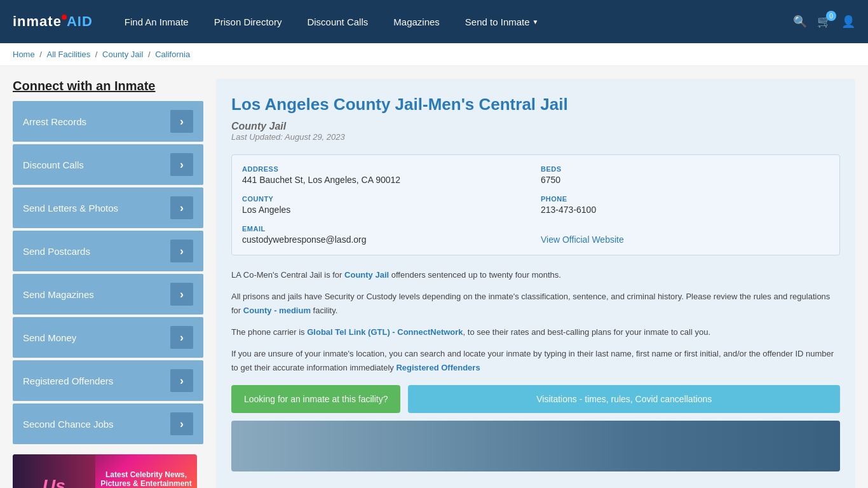  Describe the element at coordinates (105, 471) in the screenshot. I see `advertisement: Us Latest Celebrity News, Pictures & Ent…` at that location.